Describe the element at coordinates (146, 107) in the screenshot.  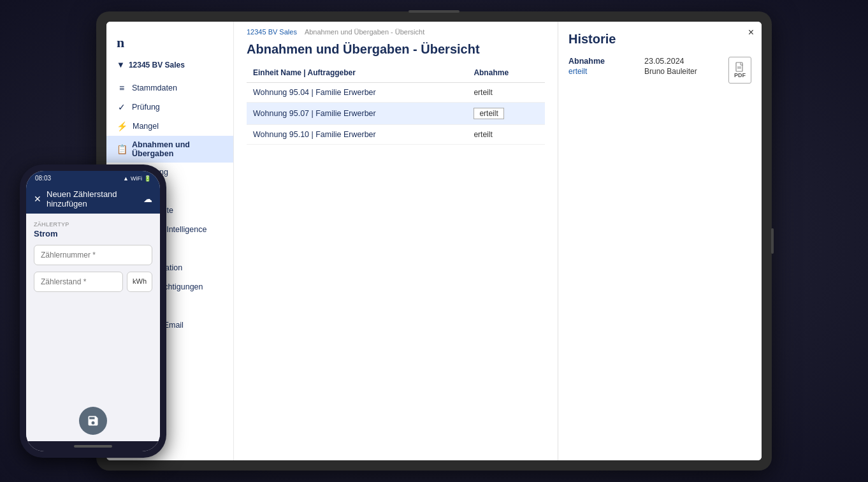
I see `sidebar-label-pruefung: Prüfung` at that location.